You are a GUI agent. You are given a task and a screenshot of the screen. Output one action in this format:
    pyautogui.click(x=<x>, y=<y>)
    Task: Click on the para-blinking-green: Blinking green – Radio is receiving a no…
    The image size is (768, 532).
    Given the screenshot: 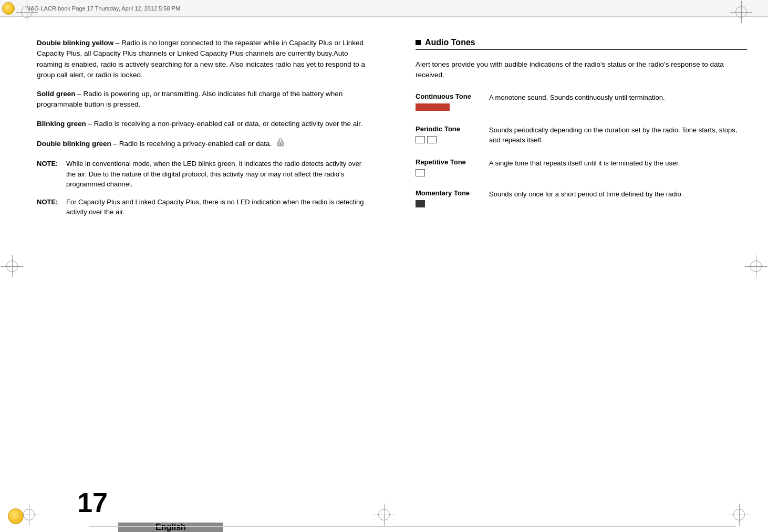 What is the action you would take?
    pyautogui.click(x=203, y=124)
    